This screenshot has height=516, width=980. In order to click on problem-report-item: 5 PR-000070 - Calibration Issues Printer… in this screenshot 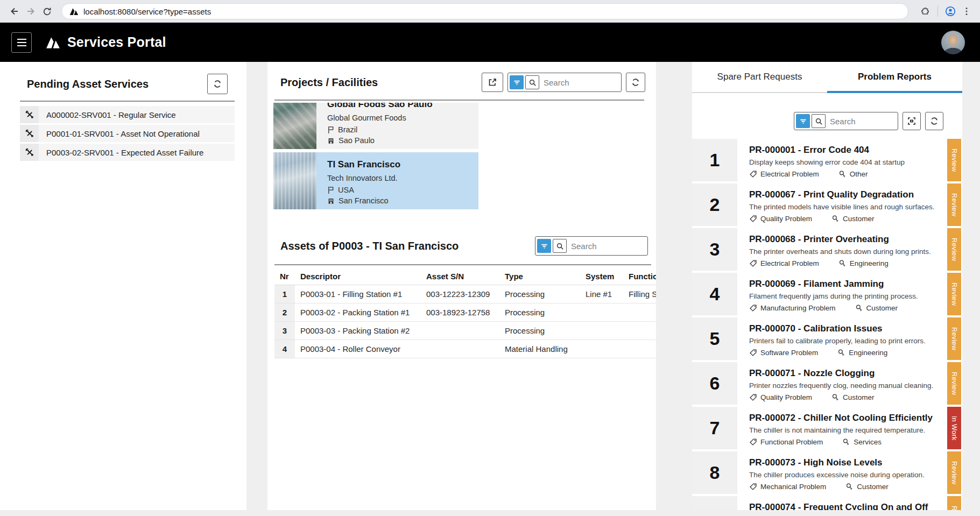, I will do `click(827, 339)`.